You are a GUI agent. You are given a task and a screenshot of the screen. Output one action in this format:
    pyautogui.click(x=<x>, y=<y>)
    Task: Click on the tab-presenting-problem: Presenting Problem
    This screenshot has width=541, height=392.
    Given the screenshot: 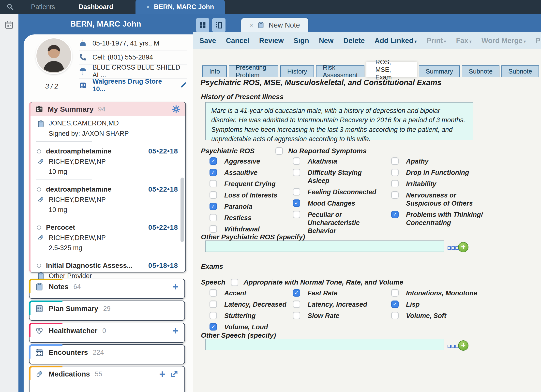 What is the action you would take?
    pyautogui.click(x=254, y=71)
    